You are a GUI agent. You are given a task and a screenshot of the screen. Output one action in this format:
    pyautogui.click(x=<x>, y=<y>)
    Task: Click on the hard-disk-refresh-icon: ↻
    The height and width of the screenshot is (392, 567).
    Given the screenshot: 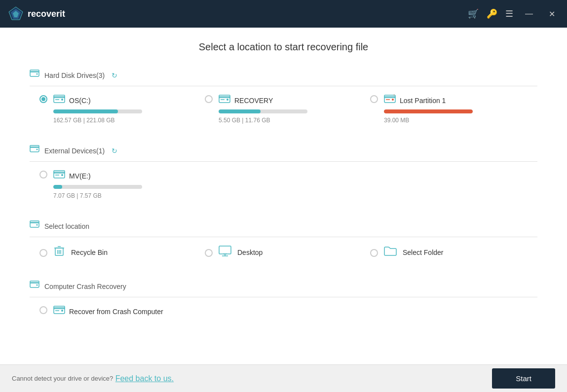 What is the action you would take?
    pyautogui.click(x=114, y=75)
    